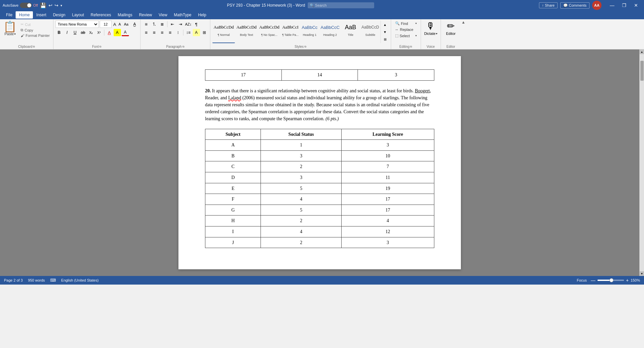 The height and width of the screenshot is (348, 644). Describe the element at coordinates (117, 33) in the screenshot. I see `highlight-button: A` at that location.